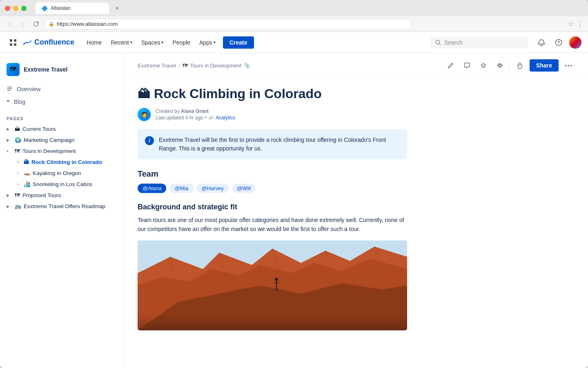  I want to click on help-icon: ?, so click(559, 43).